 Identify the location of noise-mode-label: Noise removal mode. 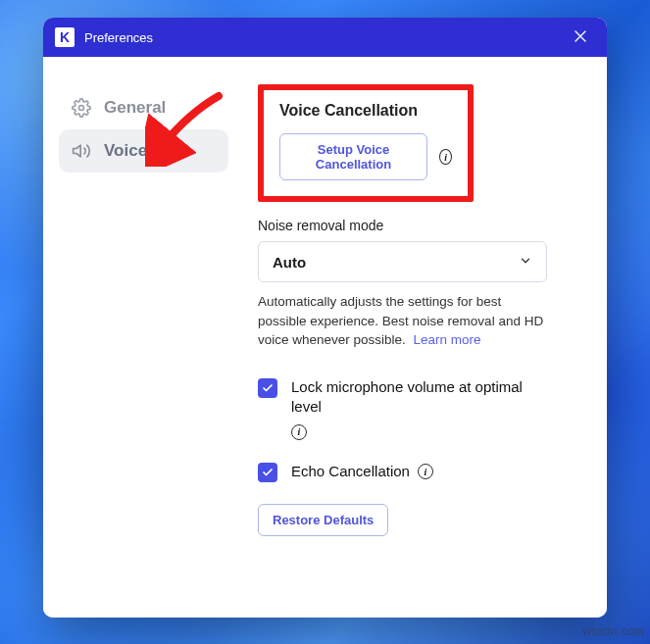
(421, 225).